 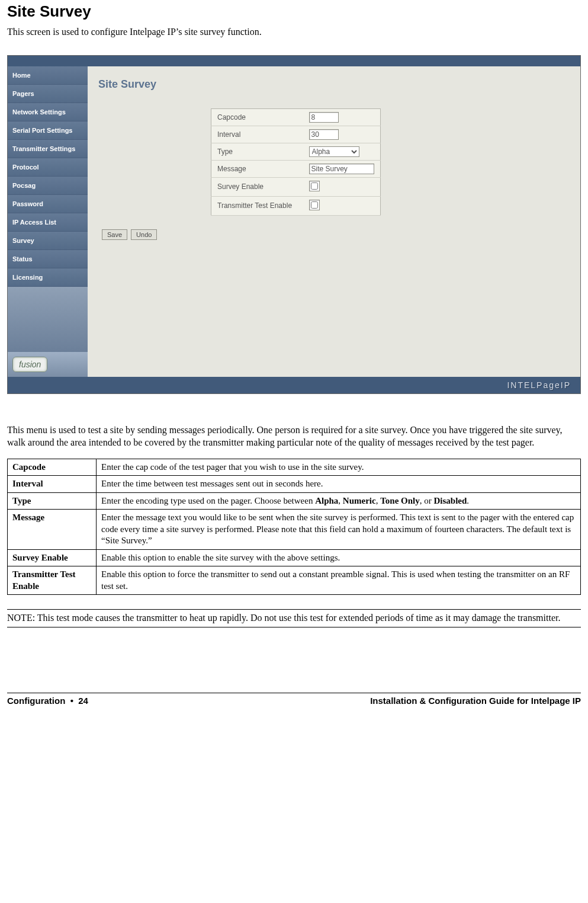 What do you see at coordinates (47, 177) in the screenshot?
I see `sidebar-nav: Home Pagers Network Settings Serial Port…` at bounding box center [47, 177].